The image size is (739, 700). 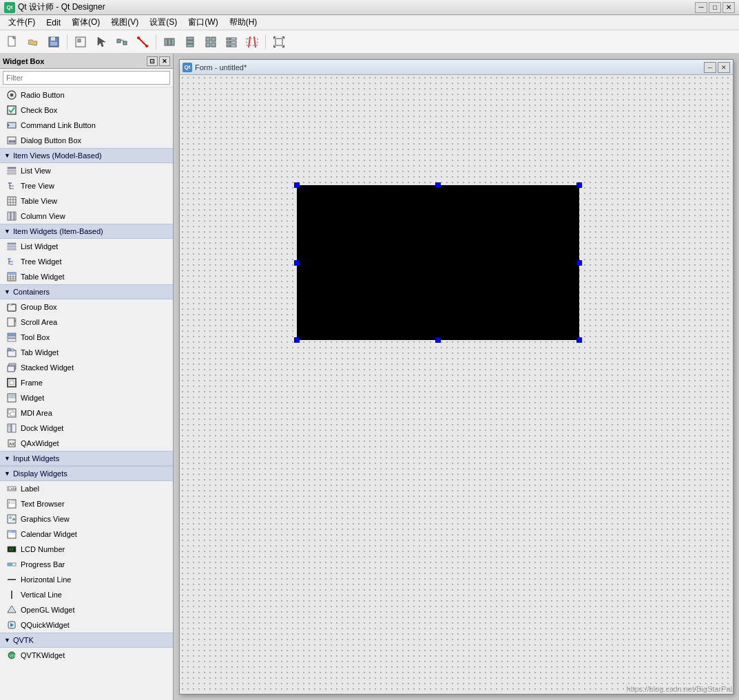 What do you see at coordinates (87, 78) in the screenshot?
I see `filter-input` at bounding box center [87, 78].